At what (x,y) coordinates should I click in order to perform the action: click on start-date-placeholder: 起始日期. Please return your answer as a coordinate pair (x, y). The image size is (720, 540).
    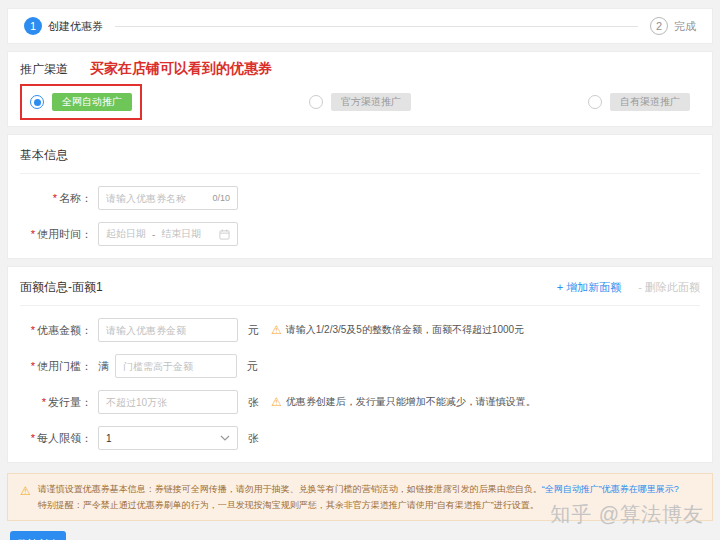
    Looking at the image, I should click on (126, 234).